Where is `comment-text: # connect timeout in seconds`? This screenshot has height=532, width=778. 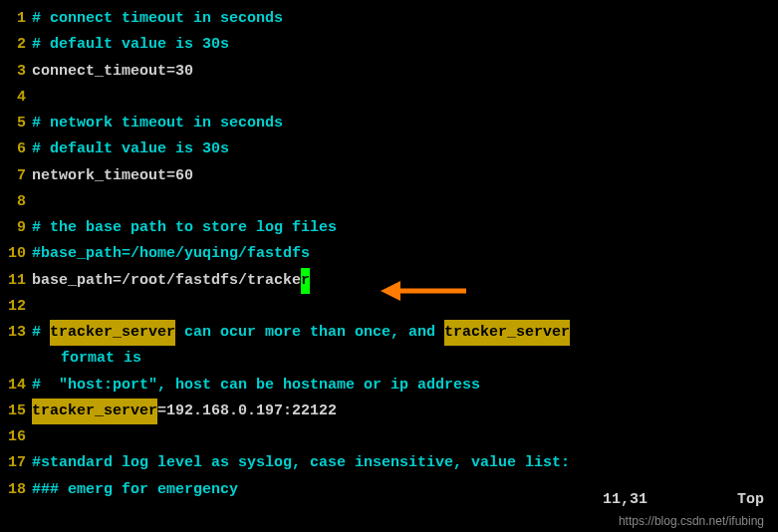
comment-text: # connect timeout in seconds is located at coordinates (157, 19).